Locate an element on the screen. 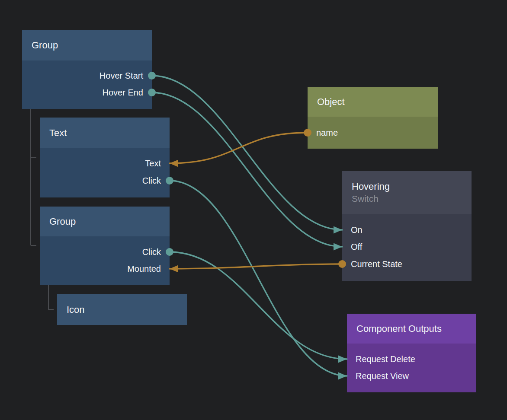 This screenshot has height=420, width=507. node-title: Object is located at coordinates (375, 102).